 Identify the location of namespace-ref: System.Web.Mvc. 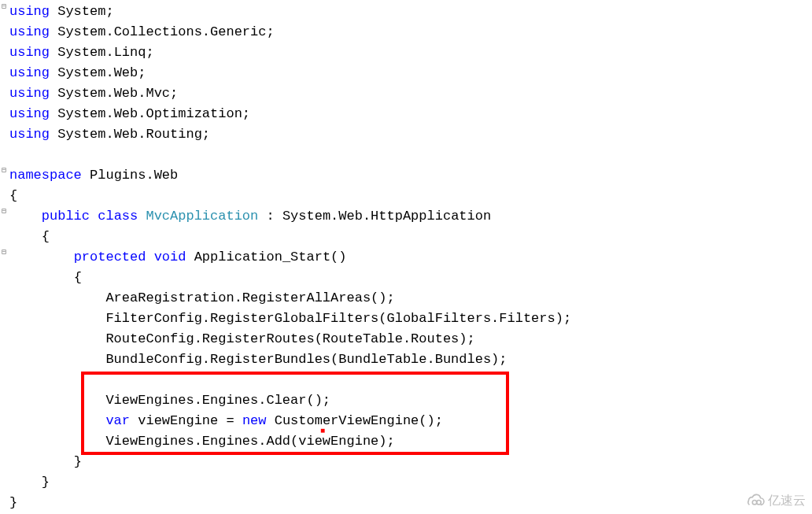
(113, 93).